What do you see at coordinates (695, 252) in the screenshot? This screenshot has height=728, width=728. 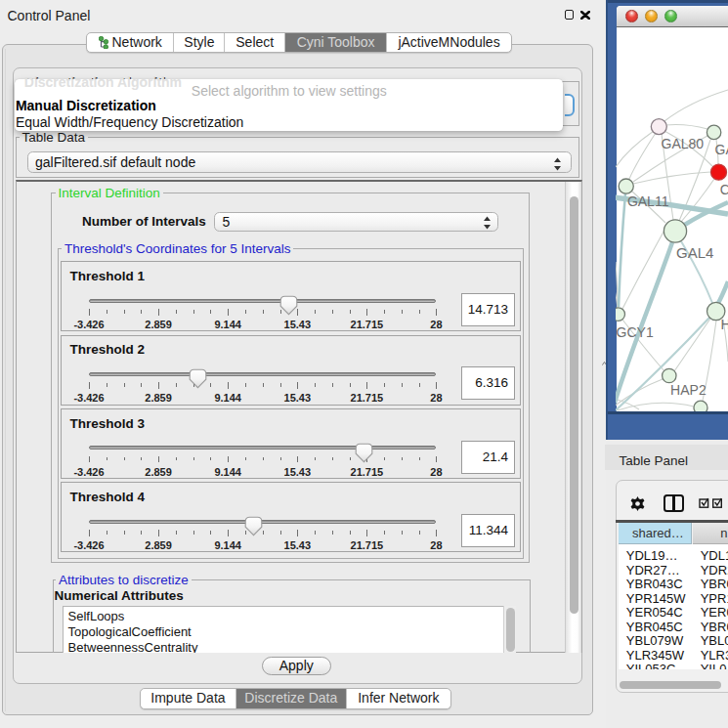 I see `svg-text: GAL4` at bounding box center [695, 252].